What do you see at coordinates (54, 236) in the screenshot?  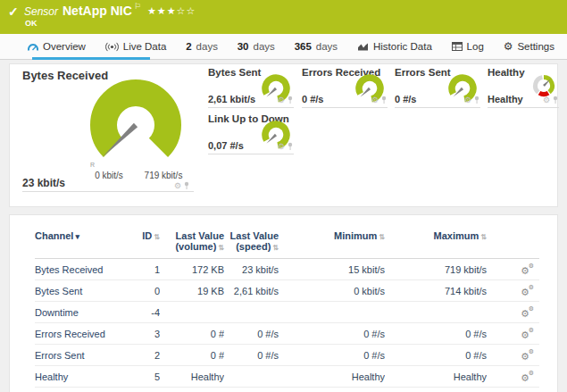 I see `col-label: Channel` at bounding box center [54, 236].